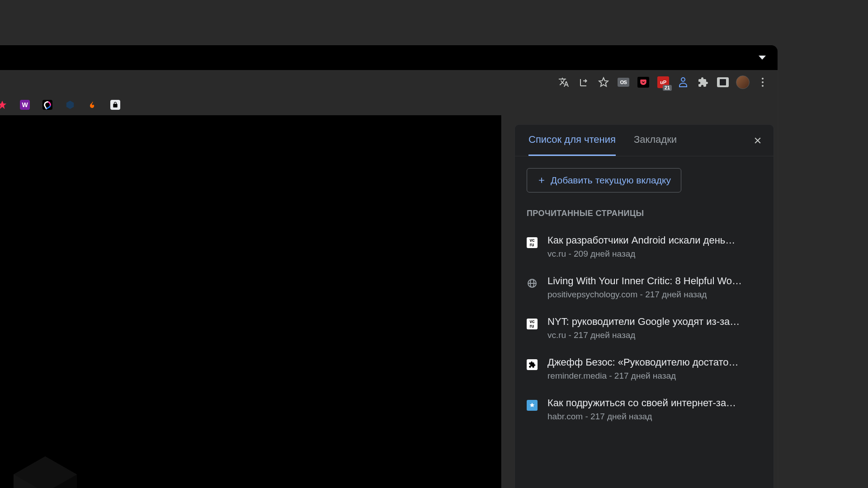 This screenshot has width=868, height=488. What do you see at coordinates (604, 82) in the screenshot?
I see `bookmark-star-icon` at bounding box center [604, 82].